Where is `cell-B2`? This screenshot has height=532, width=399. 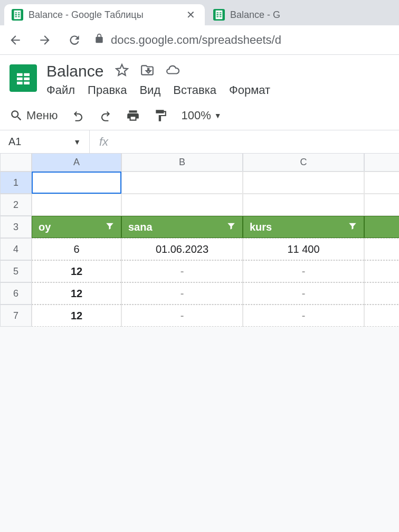 cell-B2 is located at coordinates (182, 205).